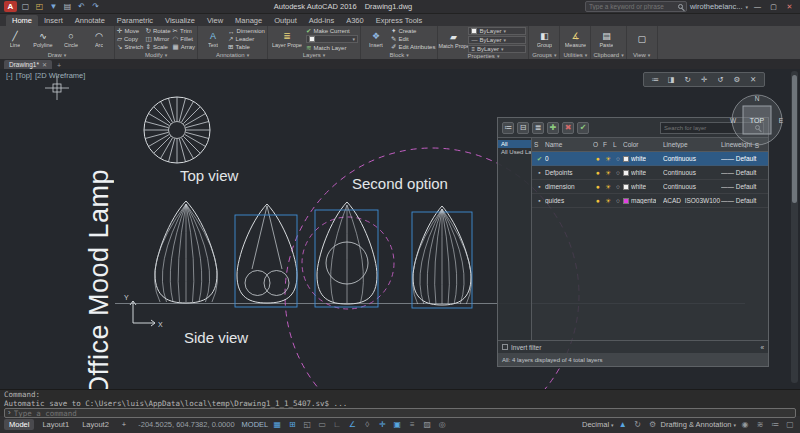 The image size is (800, 433). Describe the element at coordinates (583, 128) in the screenshot. I see `set-current-layer-icon: ✔` at that location.